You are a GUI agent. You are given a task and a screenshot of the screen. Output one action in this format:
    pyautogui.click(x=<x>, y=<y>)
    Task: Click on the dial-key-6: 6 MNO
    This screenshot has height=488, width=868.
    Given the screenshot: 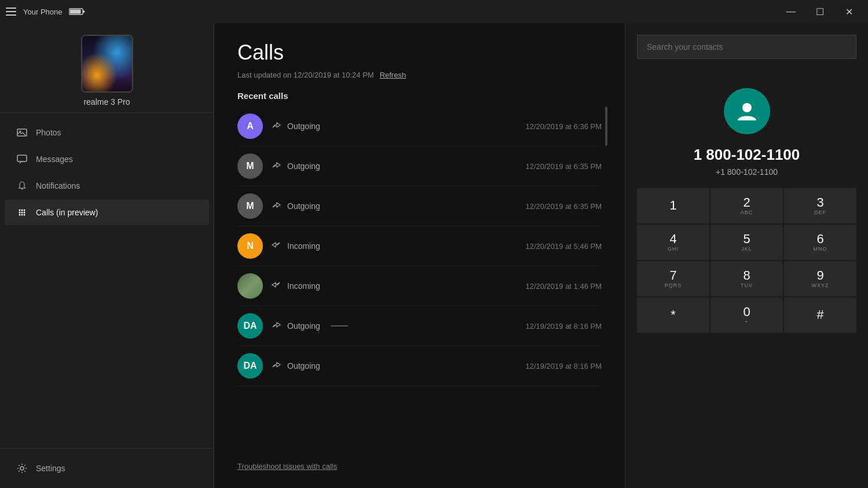 What is the action you would take?
    pyautogui.click(x=820, y=242)
    